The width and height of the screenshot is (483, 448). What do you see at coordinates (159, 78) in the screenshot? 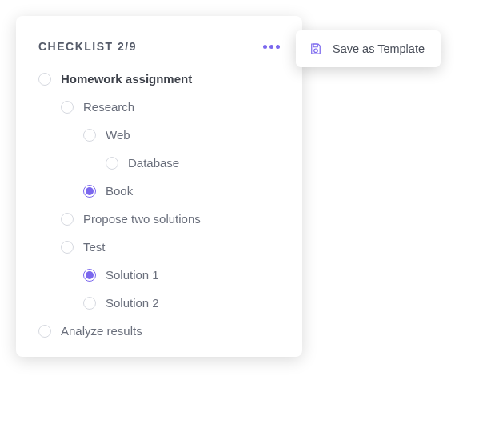
I see `checklist-item: Homework assignment` at bounding box center [159, 78].